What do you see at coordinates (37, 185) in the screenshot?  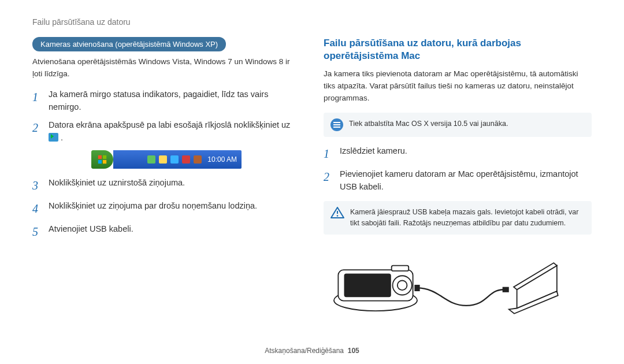 I see `step-number: 3` at bounding box center [37, 185].